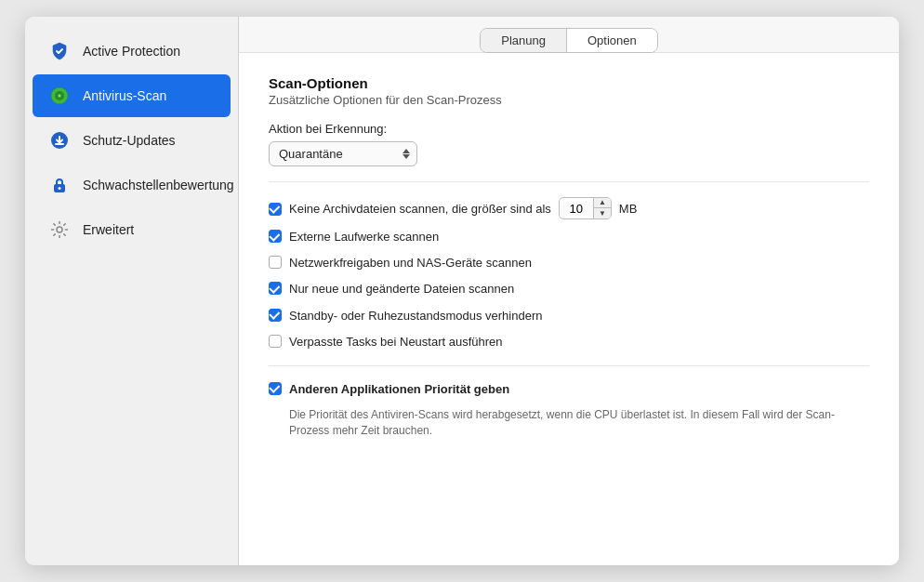 Image resolution: width=924 pixels, height=582 pixels. What do you see at coordinates (420, 208) in the screenshot?
I see `checkbox-label-no-archive: Keine Archivdateien scannen, die größer …` at bounding box center [420, 208].